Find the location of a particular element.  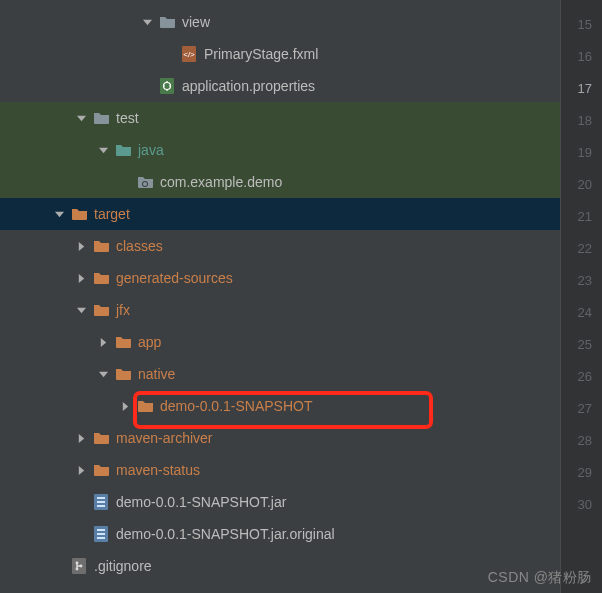

gutter-line-number: 18 is located at coordinates (582, 120).